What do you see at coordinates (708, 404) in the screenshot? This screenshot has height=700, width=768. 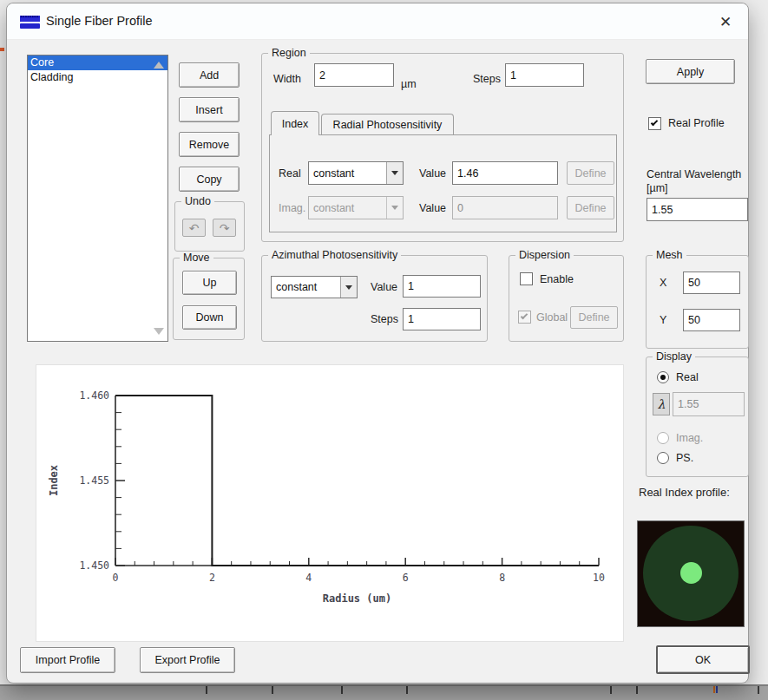 I see `display-wavelength-input: 1.55` at bounding box center [708, 404].